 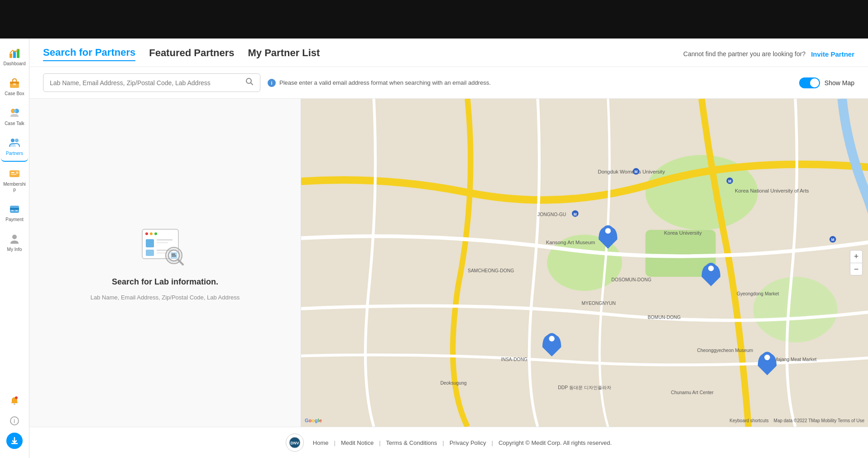 I want to click on empty-state-title: Search for Lab information., so click(x=165, y=282).